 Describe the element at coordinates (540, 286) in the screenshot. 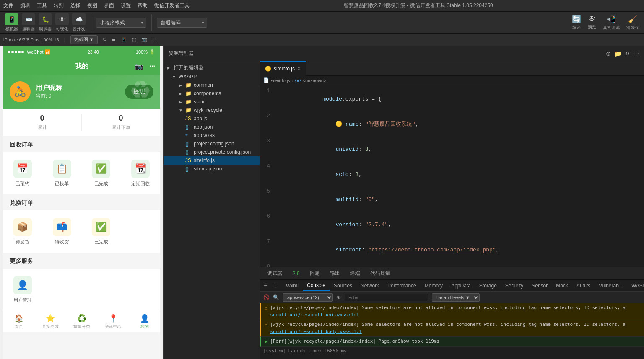

I see `panel-tab-sensor: Sensor` at that location.